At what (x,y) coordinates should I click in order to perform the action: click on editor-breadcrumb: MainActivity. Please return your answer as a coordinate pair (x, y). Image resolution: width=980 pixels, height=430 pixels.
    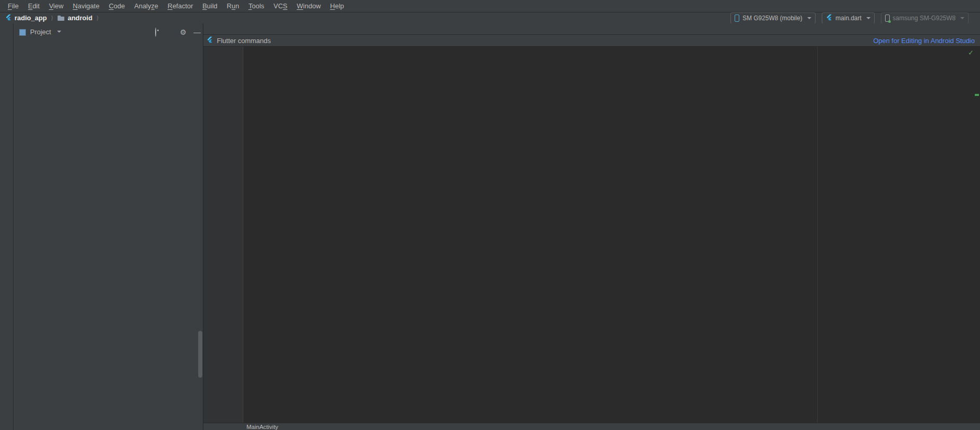
    Looking at the image, I should click on (263, 427).